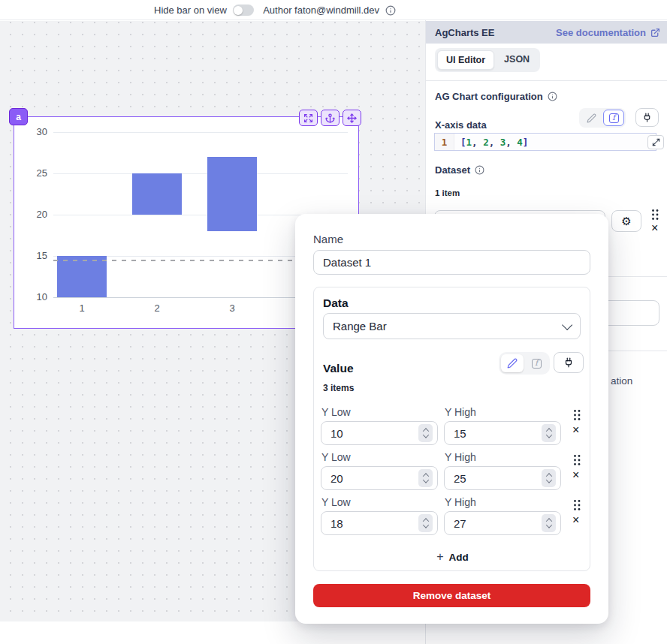  Describe the element at coordinates (352, 118) in the screenshot. I see `move-component-button` at that location.